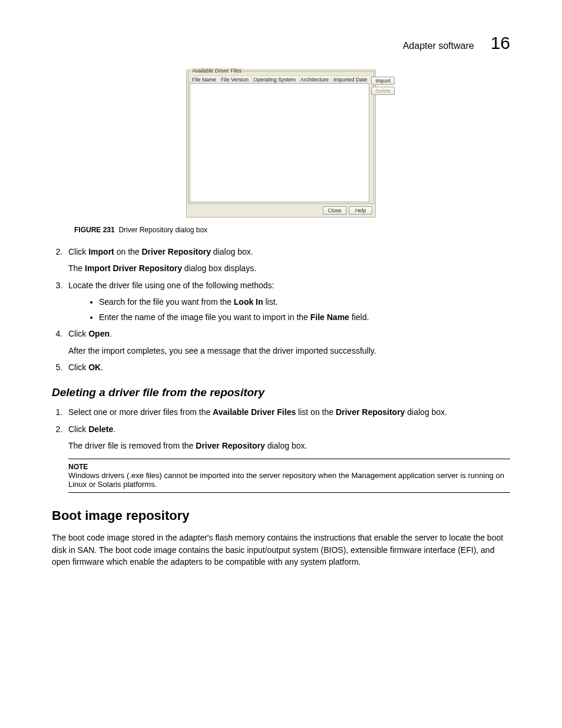 Image resolution: width=562 pixels, height=728 pixels. Describe the element at coordinates (217, 71) in the screenshot. I see `group-title: Available Driver Files` at that location.